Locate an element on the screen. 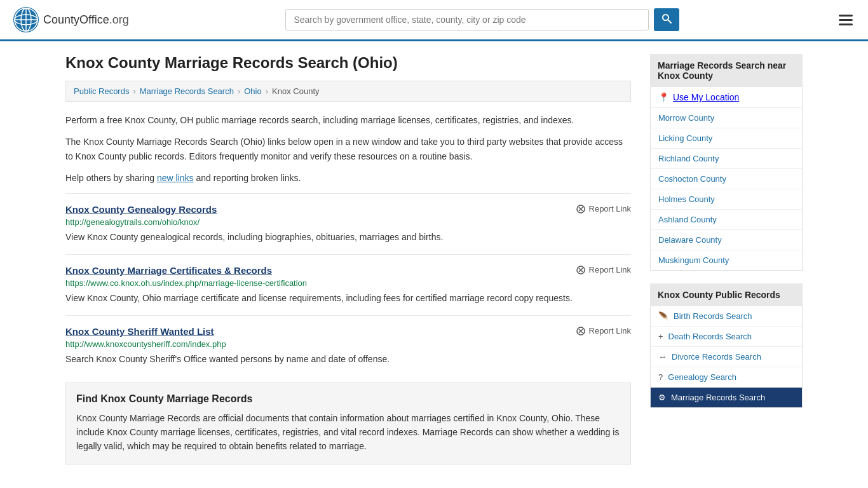  nearby-county-item: Muskingum County is located at coordinates (726, 261).